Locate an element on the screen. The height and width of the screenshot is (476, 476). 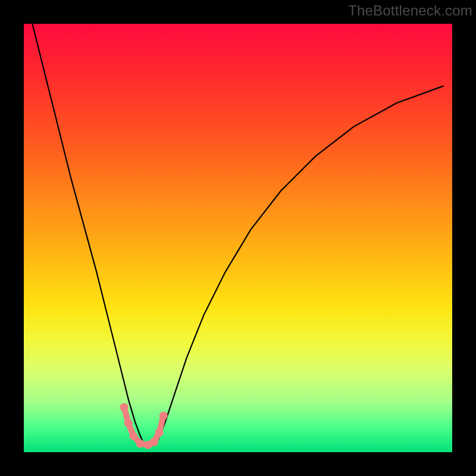
attribution-label: TheBottleneck.com is located at coordinates (411, 11).